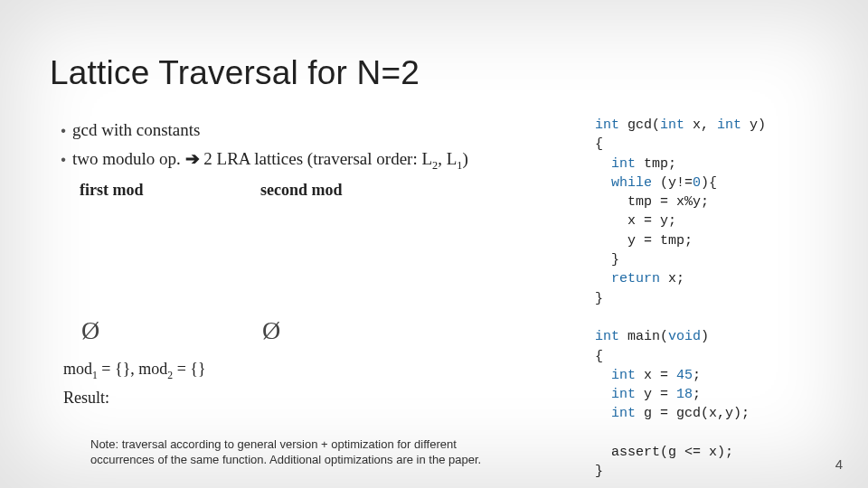 The image size is (868, 488). What do you see at coordinates (172, 331) in the screenshot?
I see `emptyset-1: Ø` at bounding box center [172, 331].